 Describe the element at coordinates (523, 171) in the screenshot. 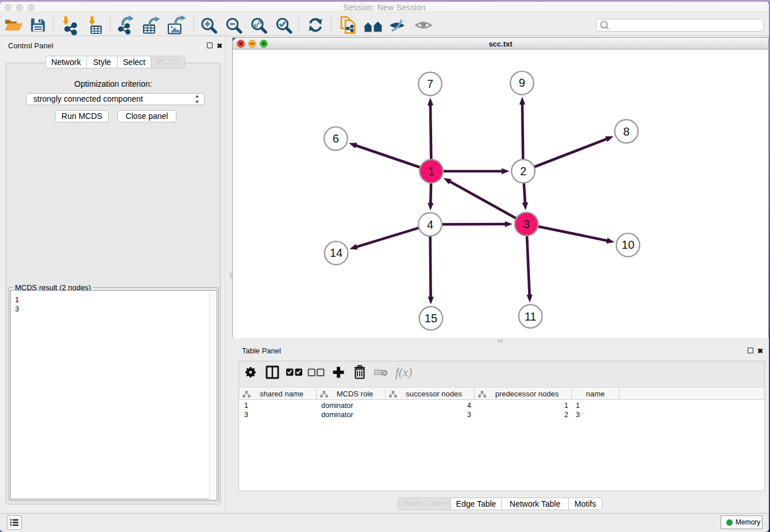

I see `svg-text: 2` at that location.